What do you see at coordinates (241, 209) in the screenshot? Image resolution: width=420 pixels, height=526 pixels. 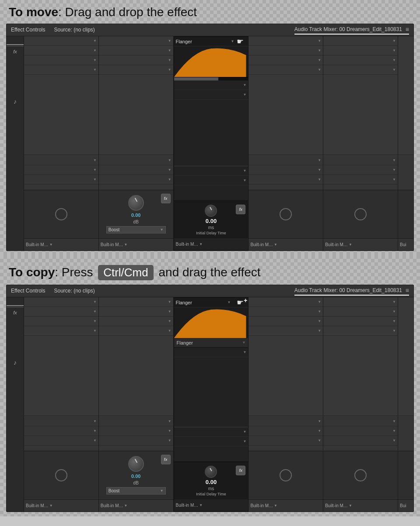 I see `fx-btn-delay-1: fx` at bounding box center [241, 209].